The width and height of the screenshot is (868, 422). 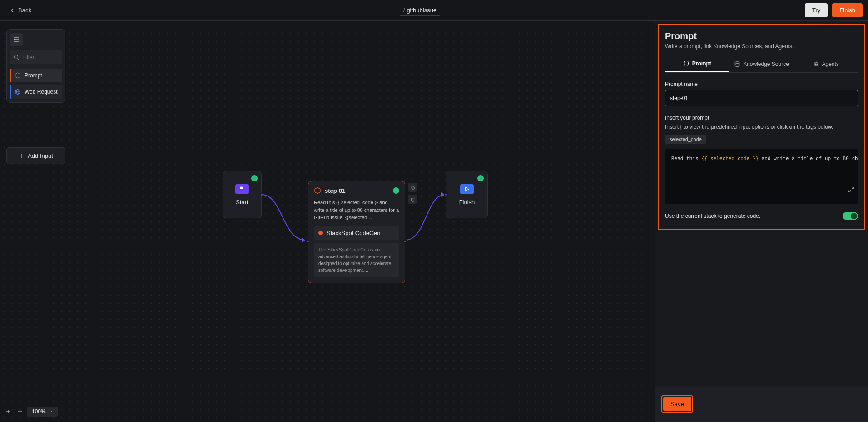 I want to click on chevron-down-icon, so click(x=51, y=412).